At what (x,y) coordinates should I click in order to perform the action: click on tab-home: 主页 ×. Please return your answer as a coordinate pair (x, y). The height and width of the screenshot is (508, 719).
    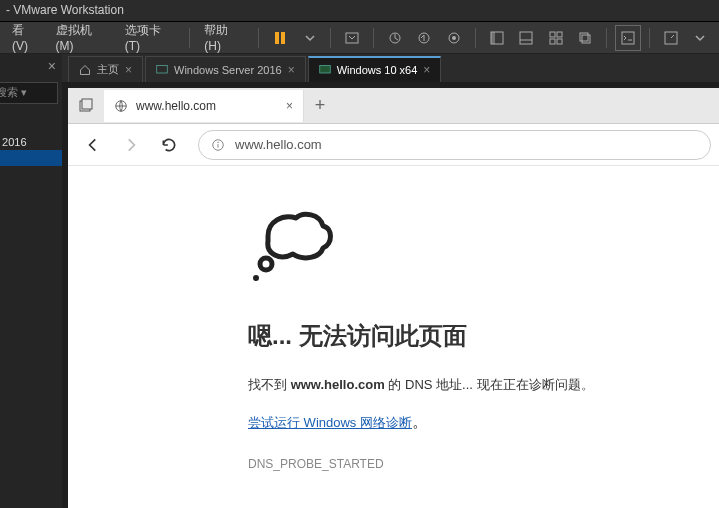
    Looking at the image, I should click on (106, 69).